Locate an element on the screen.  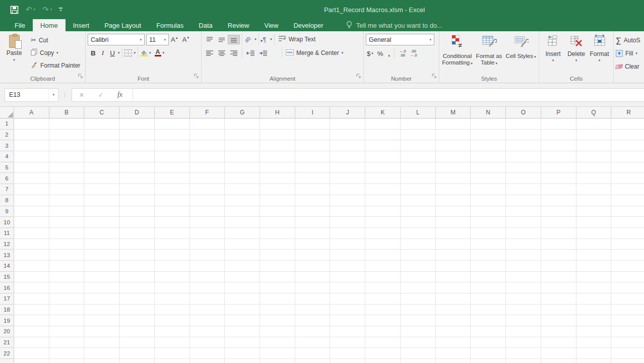
cell-B15 is located at coordinates (67, 277).